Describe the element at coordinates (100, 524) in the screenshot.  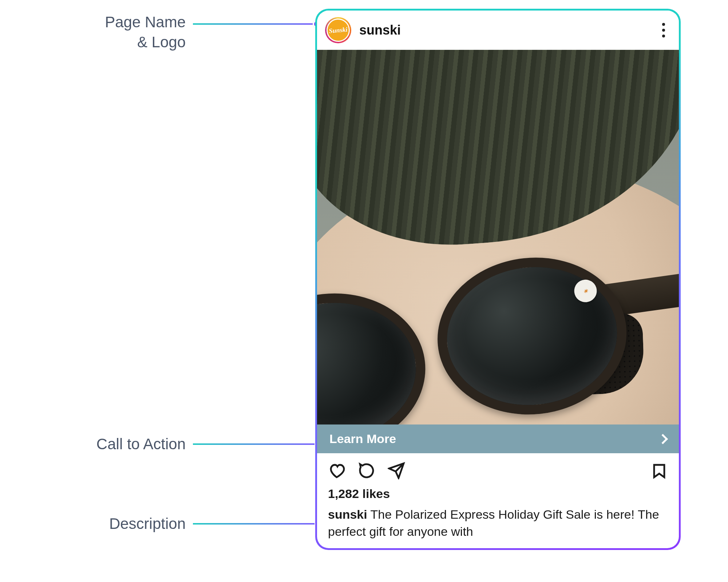
I see `annotation-description: Description` at that location.